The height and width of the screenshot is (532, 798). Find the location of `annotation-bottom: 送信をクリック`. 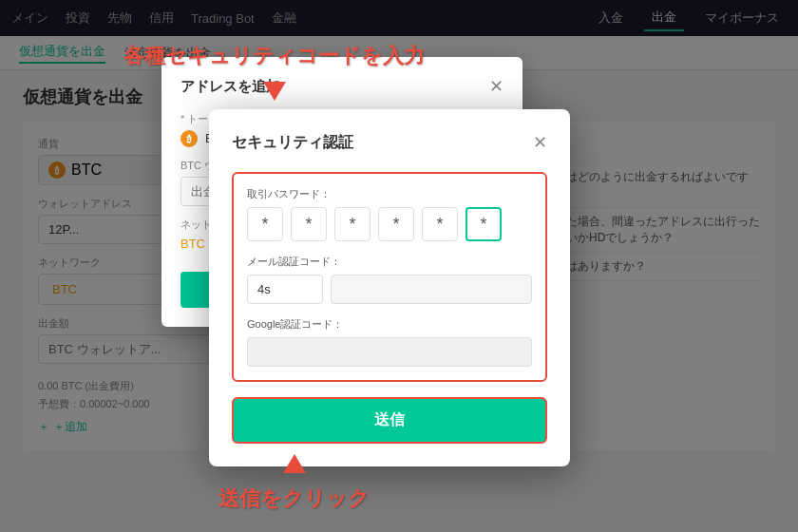

annotation-bottom: 送信をクリック is located at coordinates (294, 482).